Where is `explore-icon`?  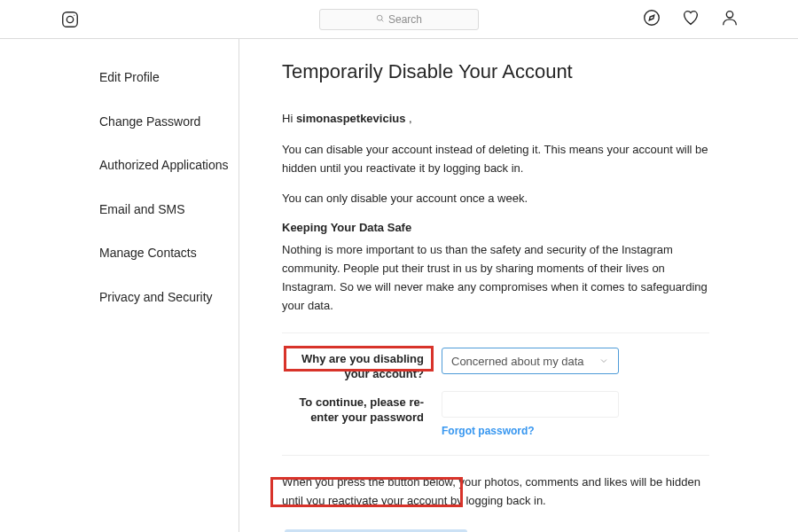
explore-icon is located at coordinates (652, 20).